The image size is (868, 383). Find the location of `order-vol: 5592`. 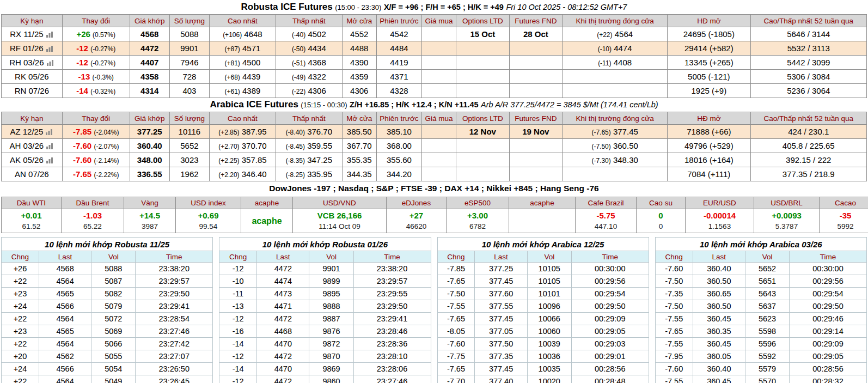

order-vol: 5592 is located at coordinates (767, 356).